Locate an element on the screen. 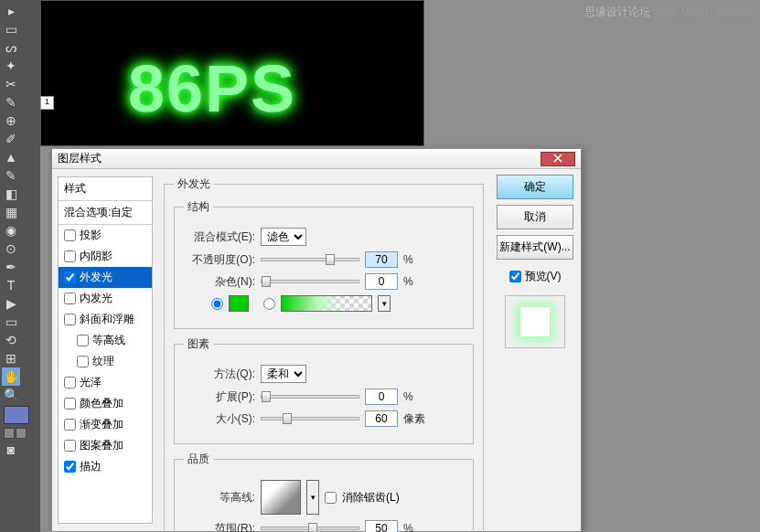 This screenshot has height=532, width=760. hand-tool: ✋ is located at coordinates (11, 377).